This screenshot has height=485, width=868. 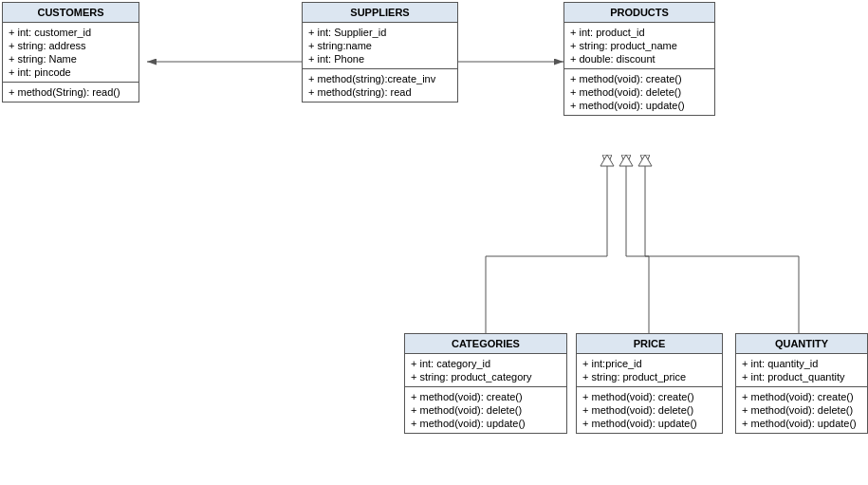 I want to click on customers-attributes: + int: customer_id + string: address + s…, so click(x=70, y=53).